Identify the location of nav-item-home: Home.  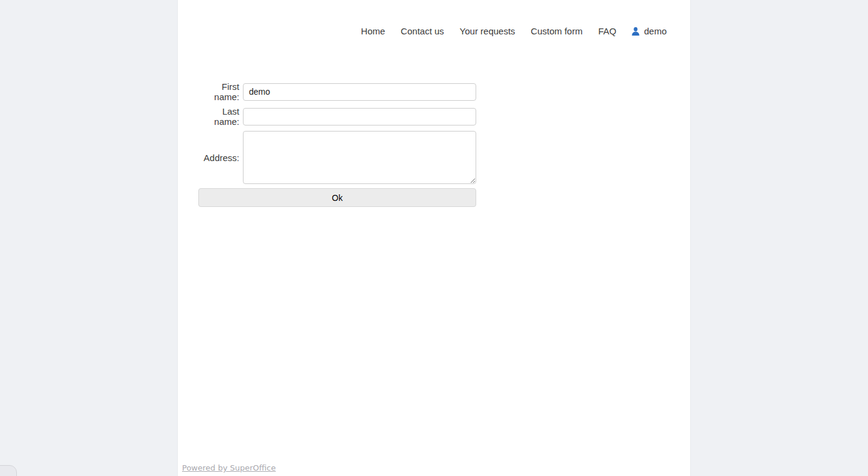
(373, 31).